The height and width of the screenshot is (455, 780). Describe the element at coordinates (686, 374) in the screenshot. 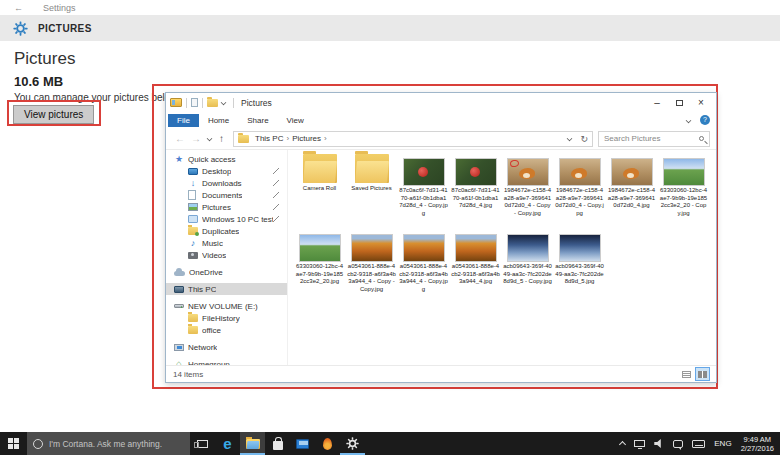

I see `details-view-button` at that location.